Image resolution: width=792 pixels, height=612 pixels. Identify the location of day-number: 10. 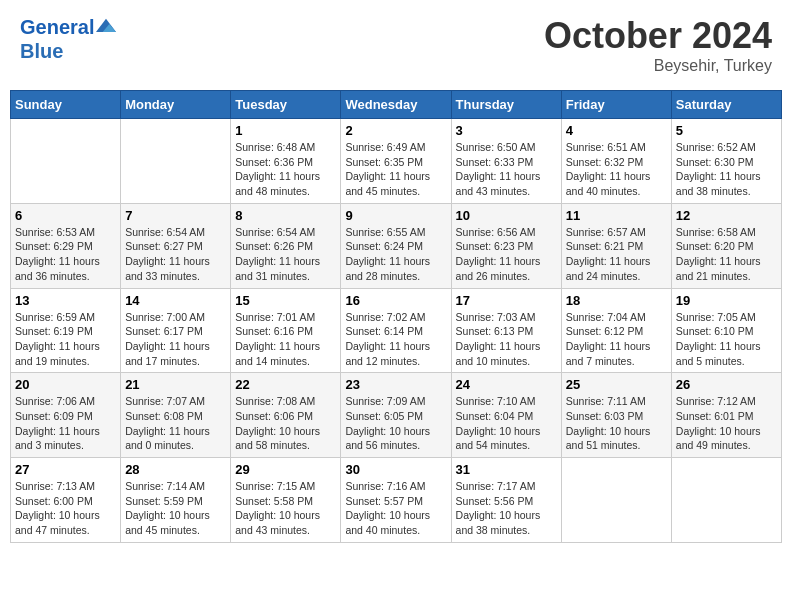
(506, 216).